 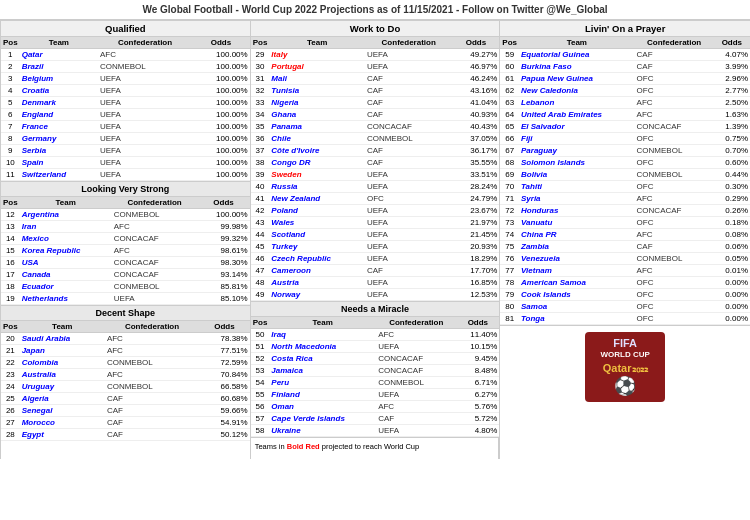 I want to click on table-row: 76VenezuelaCONMEBOL0.05%, so click(x=625, y=259).